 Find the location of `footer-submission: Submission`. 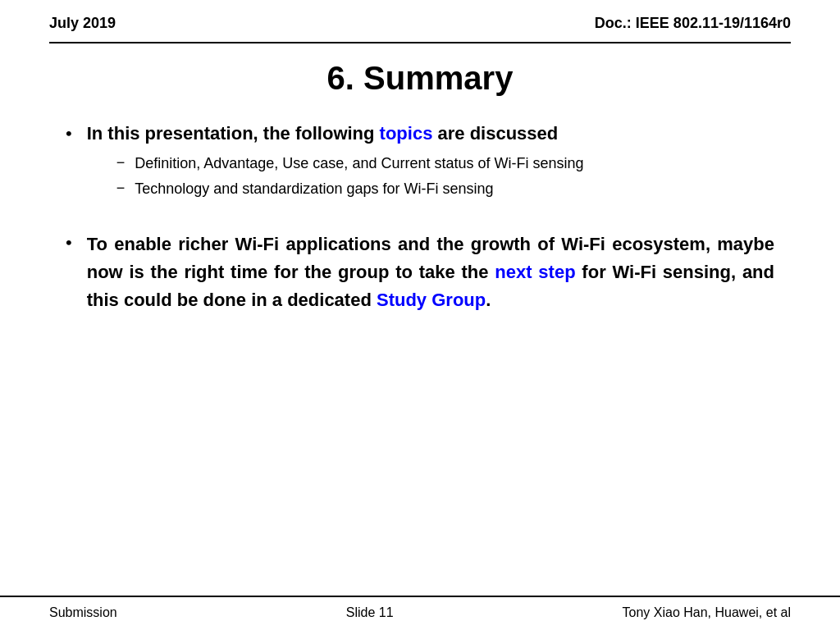

footer-submission: Submission is located at coordinates (84, 613).